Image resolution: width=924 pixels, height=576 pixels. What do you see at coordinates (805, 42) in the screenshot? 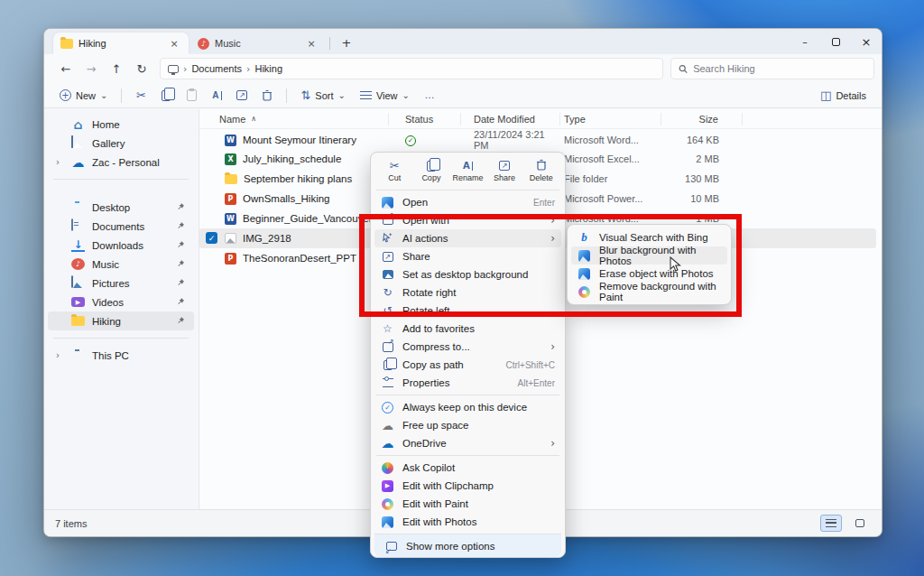
I see `minimize-button` at bounding box center [805, 42].